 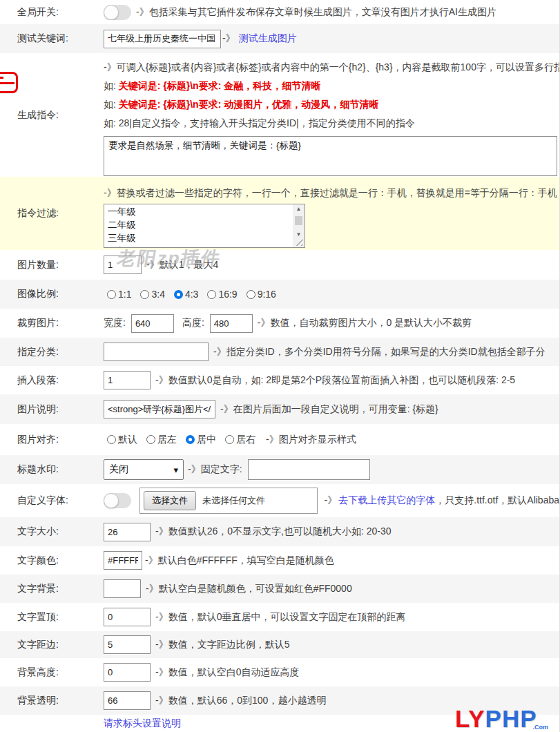 I want to click on radio-label: 16:9, so click(x=228, y=294).